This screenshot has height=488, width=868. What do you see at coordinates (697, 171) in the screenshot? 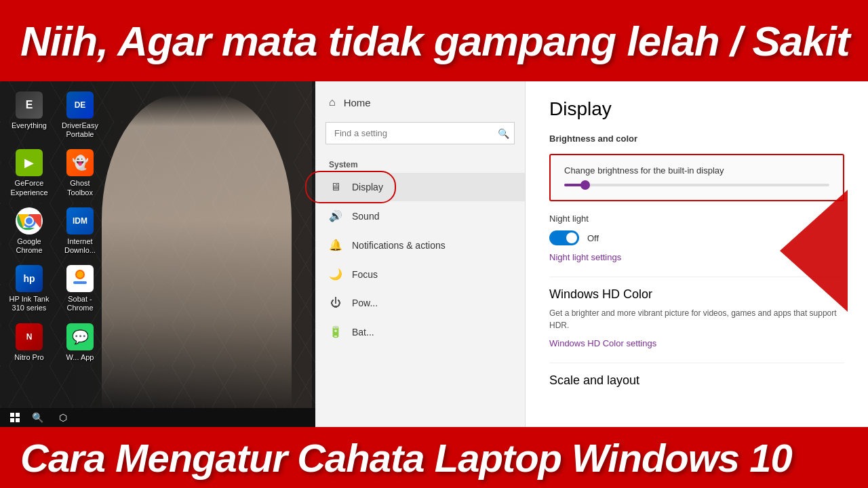
I see `brightness-label: Change brightness for the built-in displ…` at bounding box center [697, 171].